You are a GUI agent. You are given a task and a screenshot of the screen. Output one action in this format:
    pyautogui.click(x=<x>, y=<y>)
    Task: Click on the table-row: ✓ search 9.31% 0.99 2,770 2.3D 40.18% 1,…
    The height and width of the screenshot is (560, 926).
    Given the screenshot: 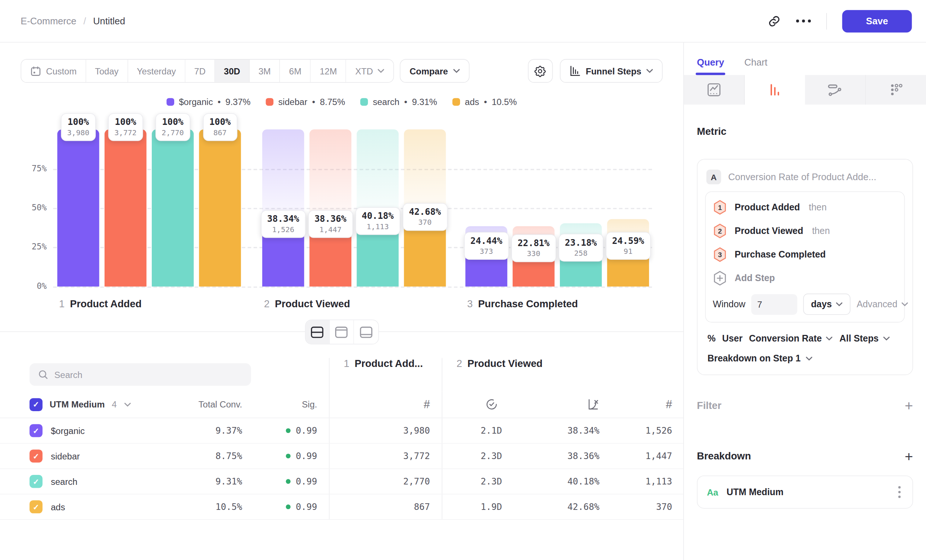 What is the action you would take?
    pyautogui.click(x=342, y=482)
    